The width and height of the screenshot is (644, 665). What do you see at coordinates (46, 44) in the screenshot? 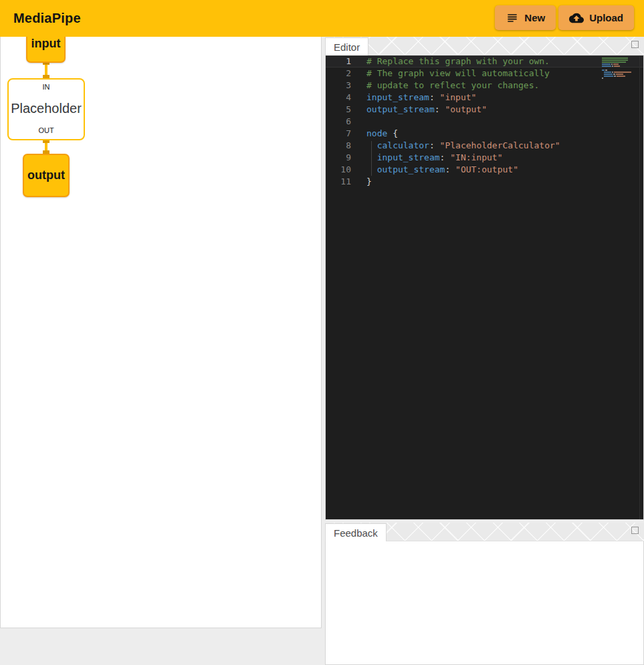
I see `node-input-label: input` at bounding box center [46, 44].